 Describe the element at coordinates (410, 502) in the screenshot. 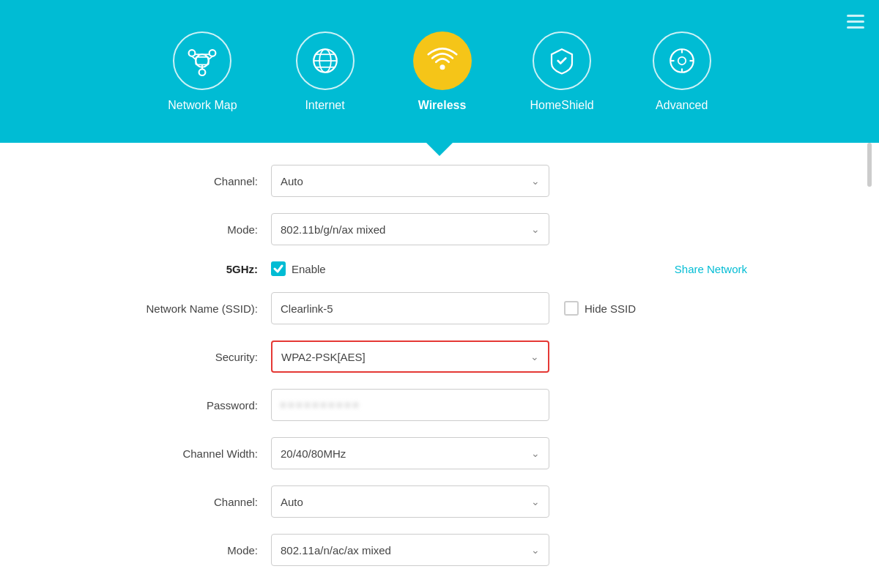

I see `channel2-select: Auto ⌄` at that location.